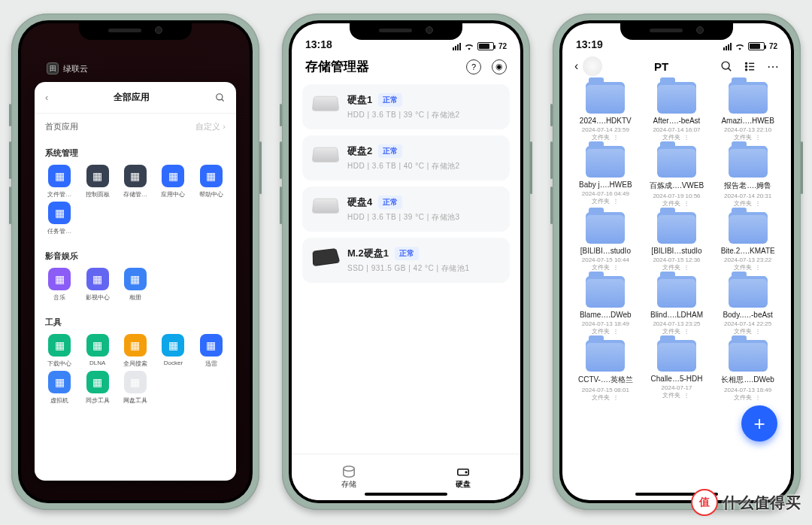 This screenshot has width=812, height=525. I want to click on file-date: 2024-07-15 12:36, so click(677, 260).